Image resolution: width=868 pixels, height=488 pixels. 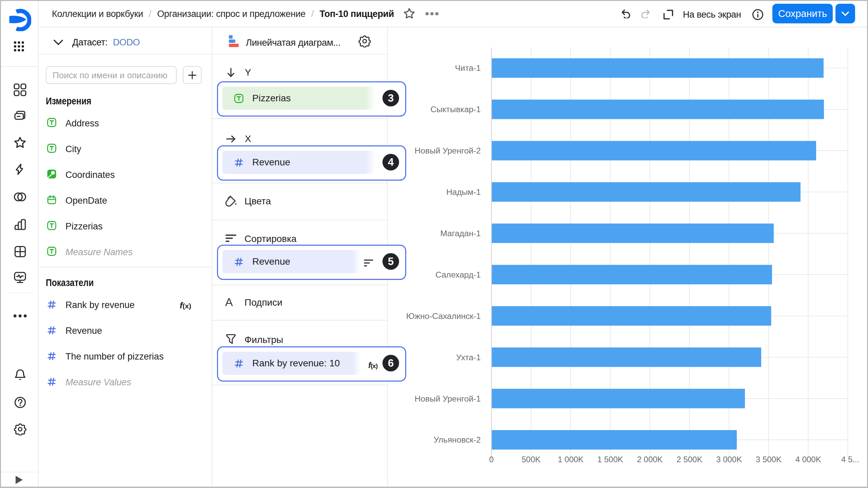 I want to click on svg-text: Надым-1, so click(x=463, y=192).